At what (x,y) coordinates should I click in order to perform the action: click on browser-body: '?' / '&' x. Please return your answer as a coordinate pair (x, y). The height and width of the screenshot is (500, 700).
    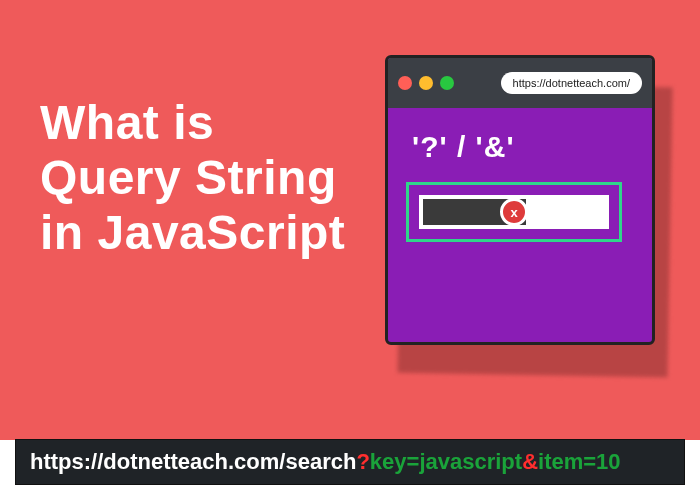
    Looking at the image, I should click on (520, 184).